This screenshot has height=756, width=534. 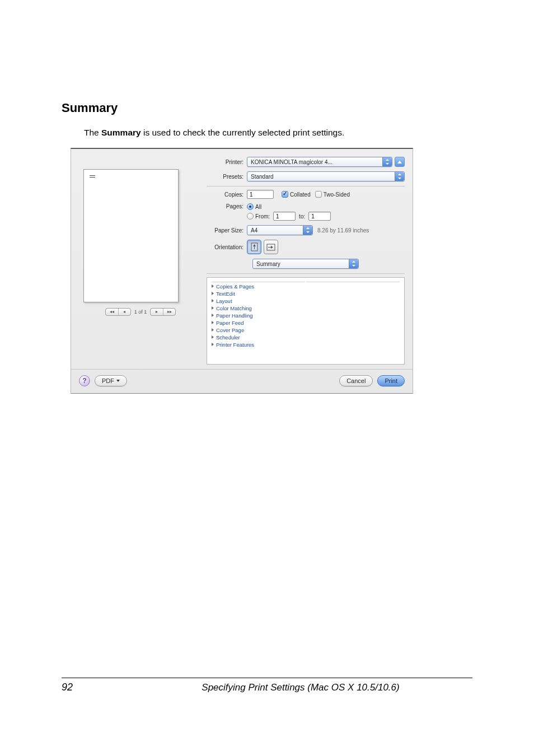 What do you see at coordinates (235, 287) in the screenshot?
I see `summary-item-label: Copies & Pages` at bounding box center [235, 287].